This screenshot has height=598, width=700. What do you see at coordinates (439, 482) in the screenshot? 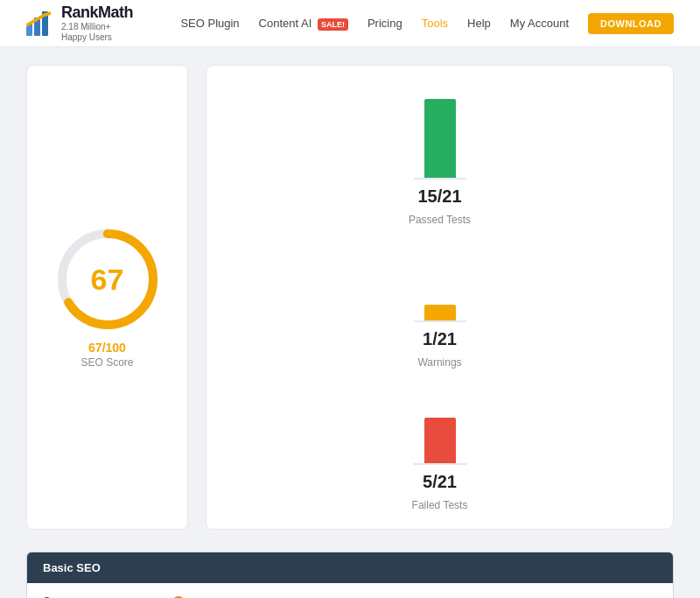
I see `failed-num: 5/21` at bounding box center [439, 482].